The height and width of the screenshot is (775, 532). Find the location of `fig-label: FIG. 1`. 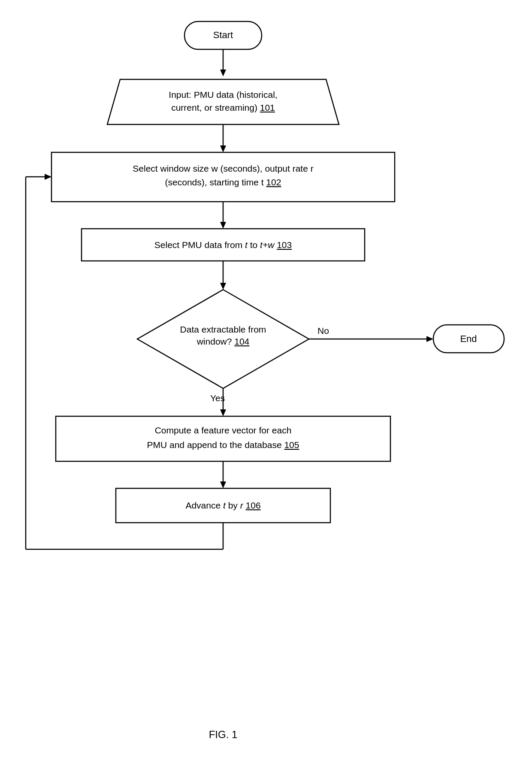

fig-label: FIG. 1 is located at coordinates (223, 735).